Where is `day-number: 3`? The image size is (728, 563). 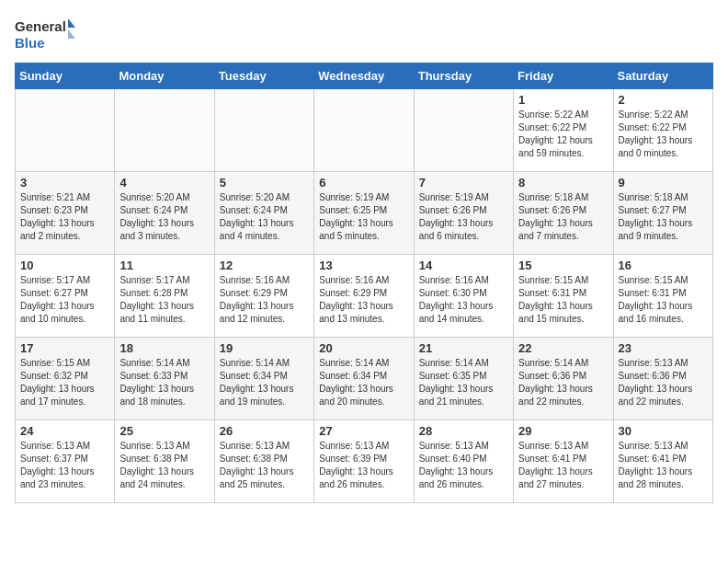
day-number: 3 is located at coordinates (64, 182).